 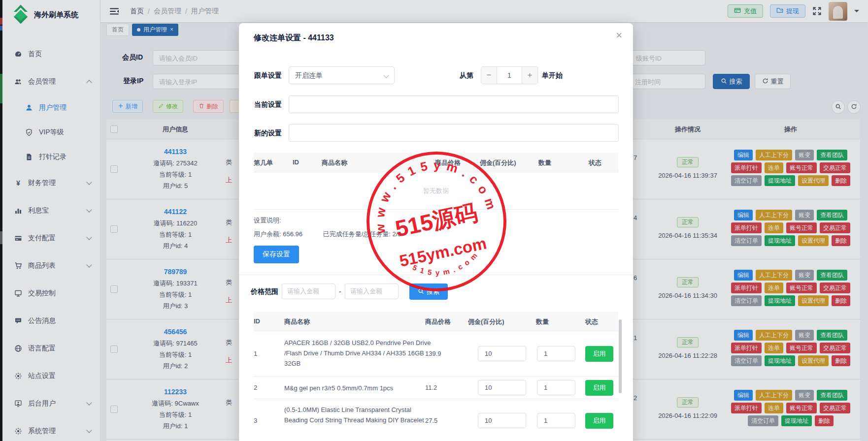 What do you see at coordinates (363, 234) in the screenshot?
I see `task-text: 已完成任务量/总任务量: 2/5` at bounding box center [363, 234].